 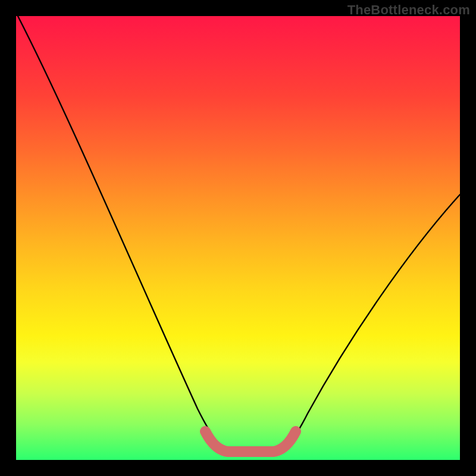 I want to click on watermark-text: TheBottleneck.com, so click(x=409, y=10).